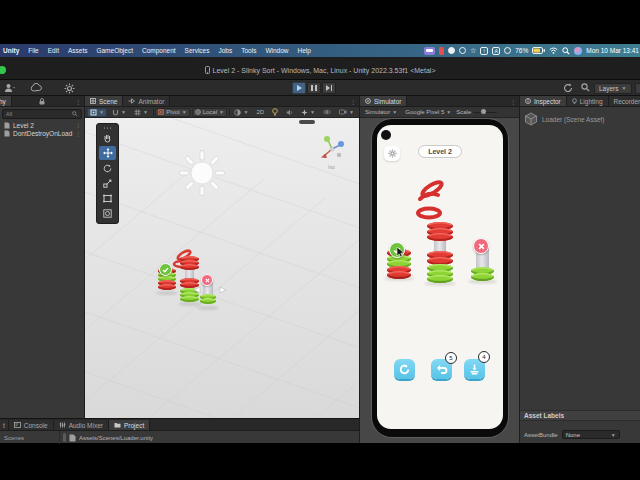 The width and height of the screenshot is (640, 480). I want to click on tab-recorder: Recorder, so click(624, 101).